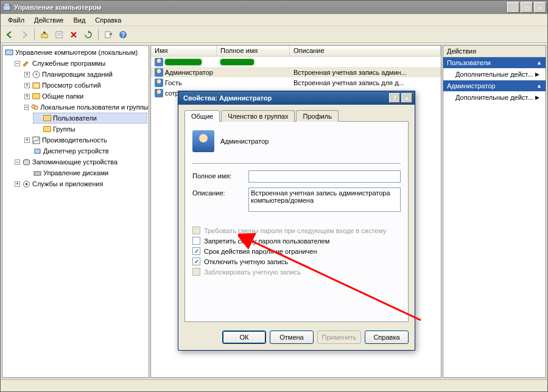 The width and height of the screenshot is (548, 392). What do you see at coordinates (202, 116) in the screenshot?
I see `tab-general: Общие` at bounding box center [202, 116].